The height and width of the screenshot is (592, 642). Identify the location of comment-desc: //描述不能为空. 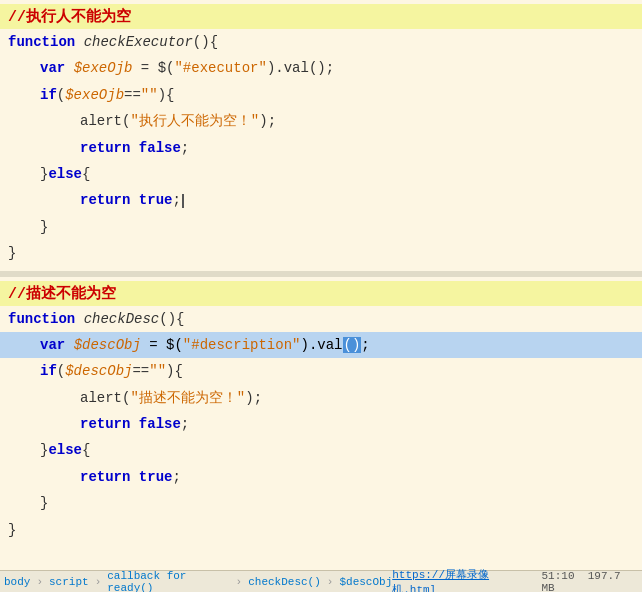
(321, 294).